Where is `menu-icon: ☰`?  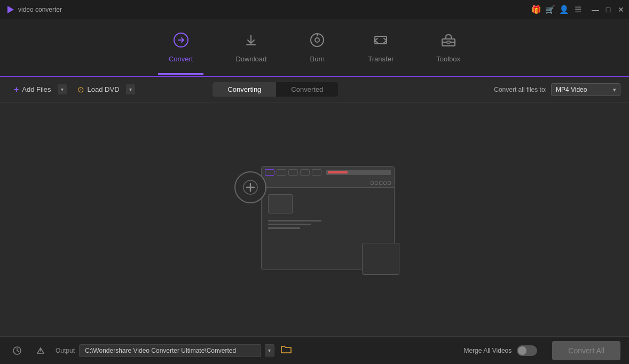 menu-icon: ☰ is located at coordinates (578, 10).